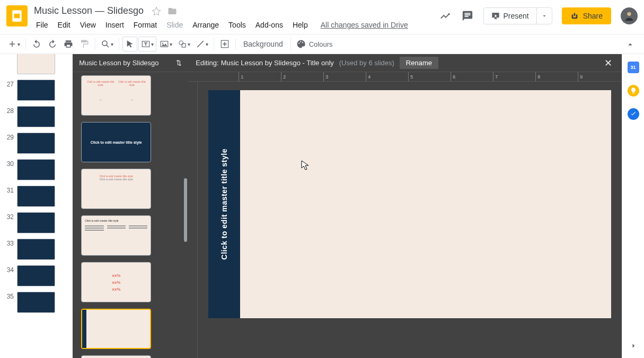 This screenshot has width=644, height=358. Describe the element at coordinates (224, 204) in the screenshot. I see `slide-title-sidebar: Click to edit master title style` at that location.